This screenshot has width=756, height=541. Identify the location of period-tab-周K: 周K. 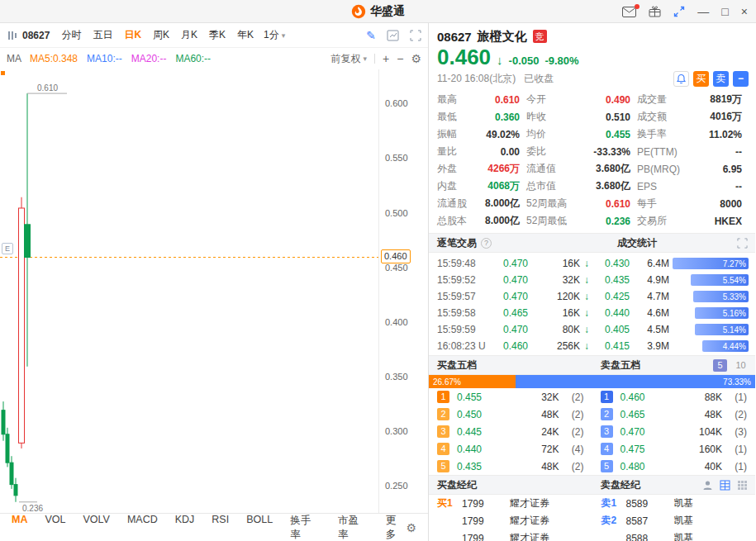
(161, 35).